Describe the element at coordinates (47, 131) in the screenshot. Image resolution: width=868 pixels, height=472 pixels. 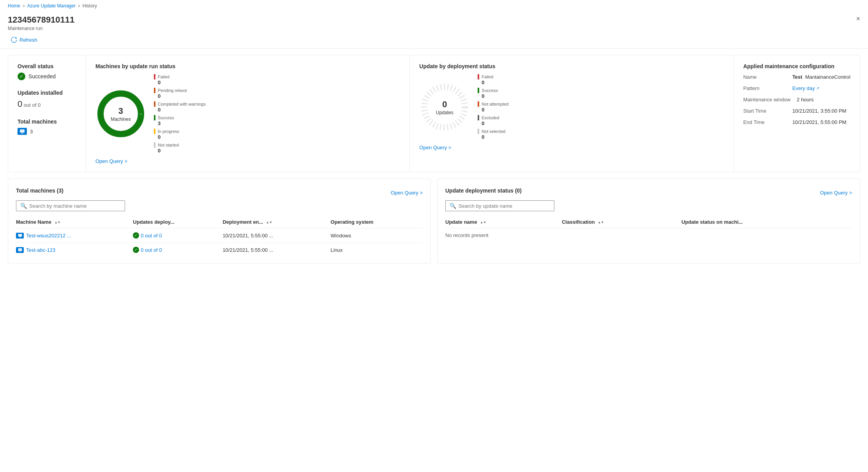
I see `machines-count-row: 3` at that location.